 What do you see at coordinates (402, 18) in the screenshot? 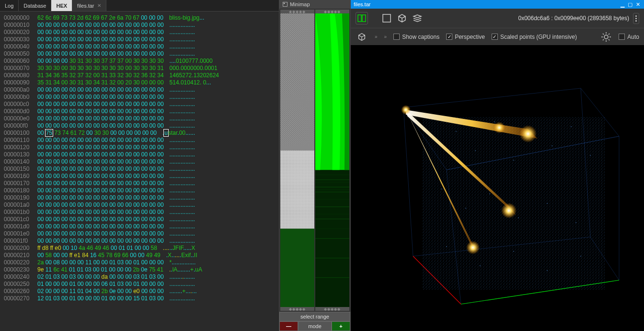
I see `cube-icon` at bounding box center [402, 18].